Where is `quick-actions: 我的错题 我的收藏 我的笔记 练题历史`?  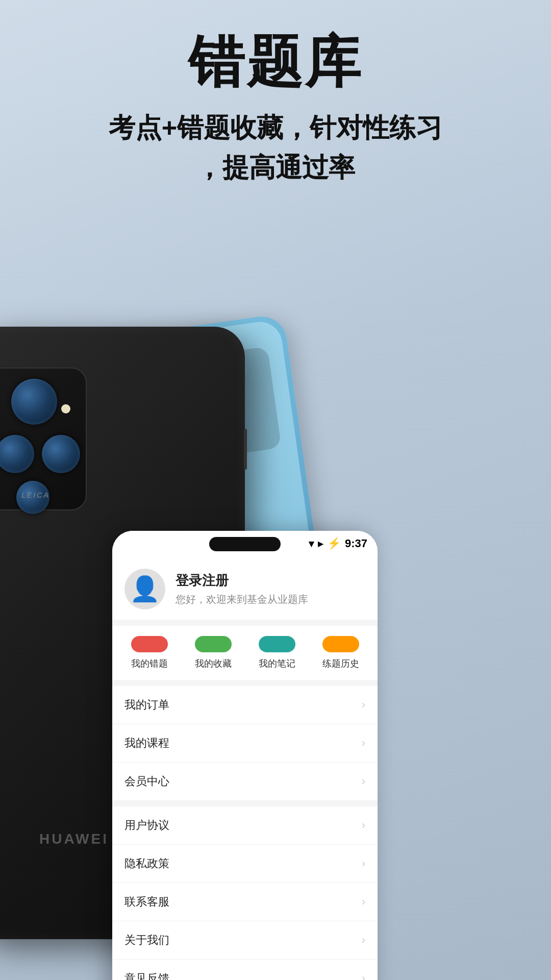
quick-actions: 我的错题 我的收藏 我的笔记 练题历史 is located at coordinates (245, 653).